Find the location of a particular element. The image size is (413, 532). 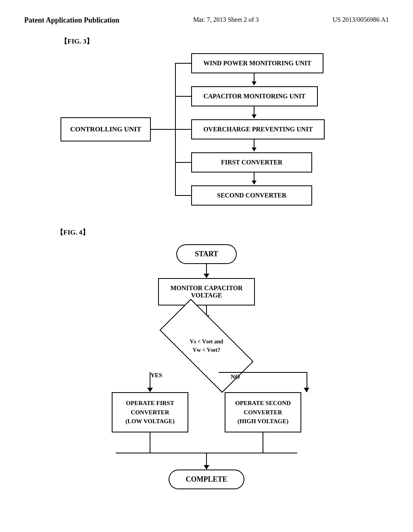

arrow-start-monitor is located at coordinates (206, 269).